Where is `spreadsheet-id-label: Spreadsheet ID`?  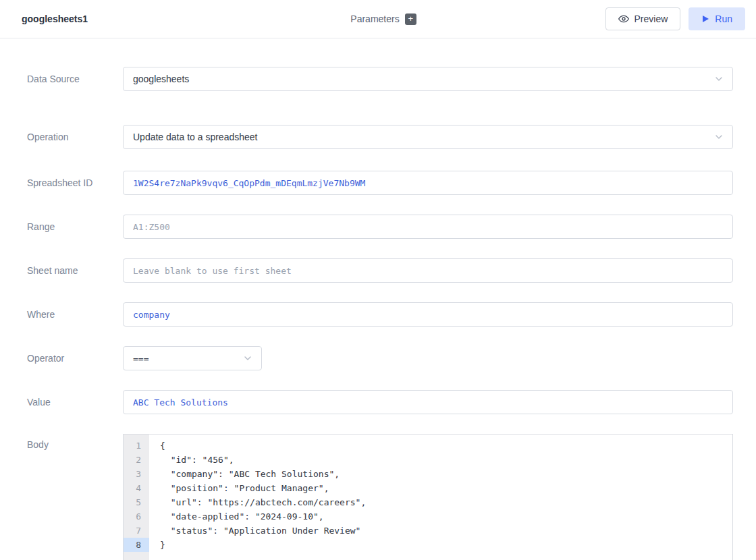 spreadsheet-id-label: Spreadsheet ID is located at coordinates (75, 183).